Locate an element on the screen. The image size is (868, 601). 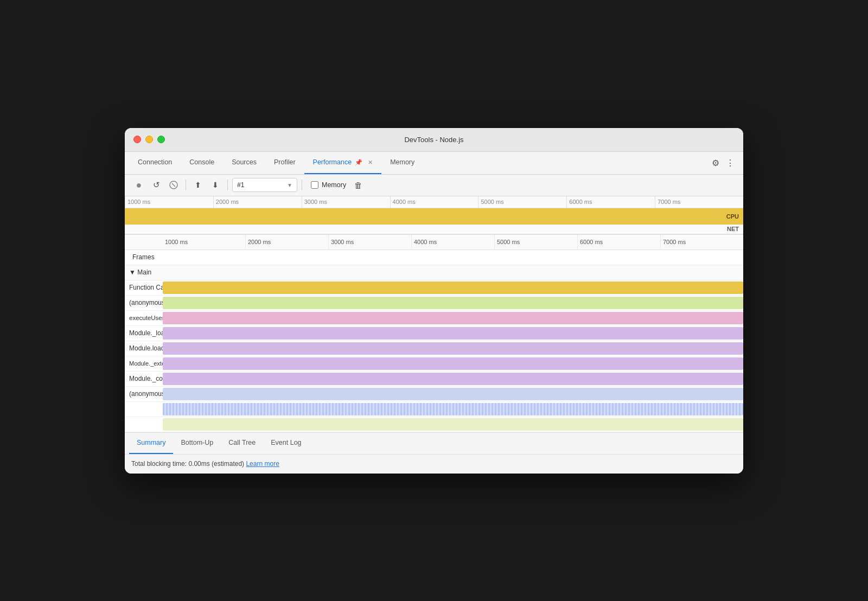
profile-marker-4000: 4000 ms is located at coordinates (452, 242).